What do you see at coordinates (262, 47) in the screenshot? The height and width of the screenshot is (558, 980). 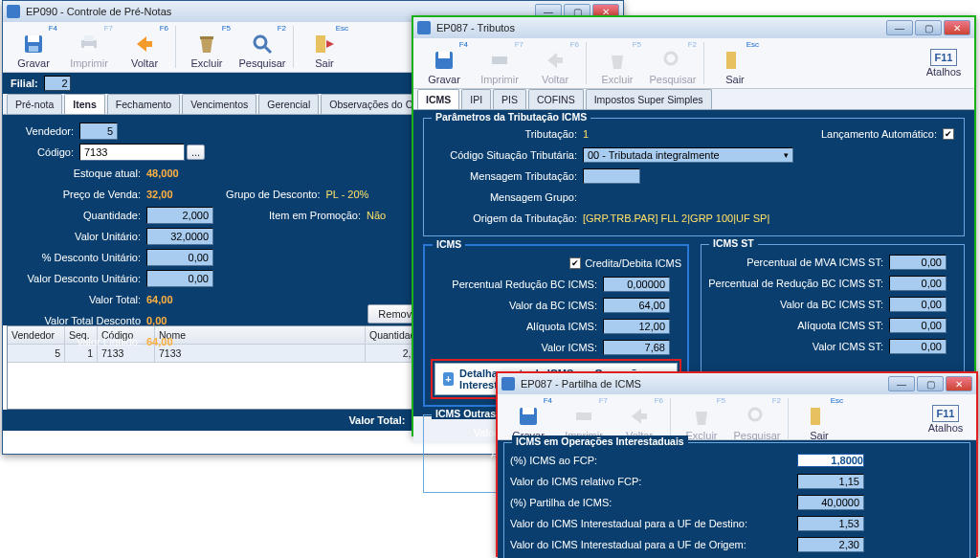 I see `pesquisar-button: F2 Pesquisar` at bounding box center [262, 47].